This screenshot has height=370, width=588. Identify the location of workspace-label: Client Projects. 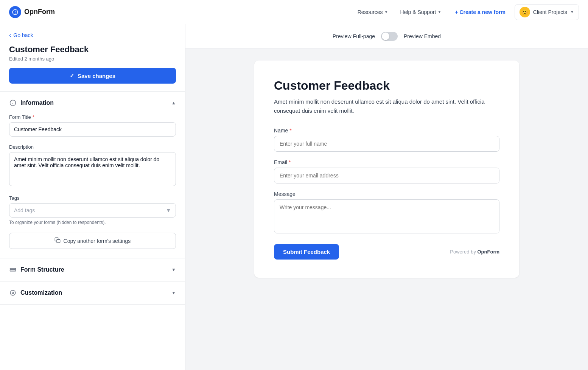
(550, 12).